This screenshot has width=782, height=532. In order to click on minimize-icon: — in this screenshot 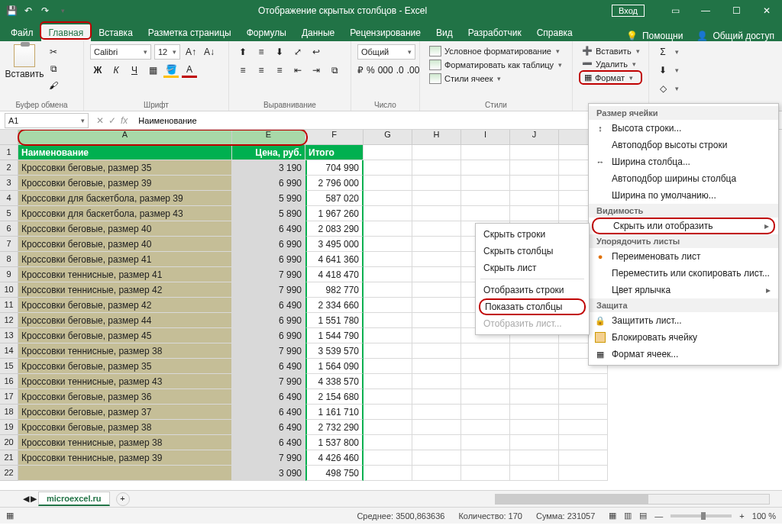, I will do `click(706, 11)`.